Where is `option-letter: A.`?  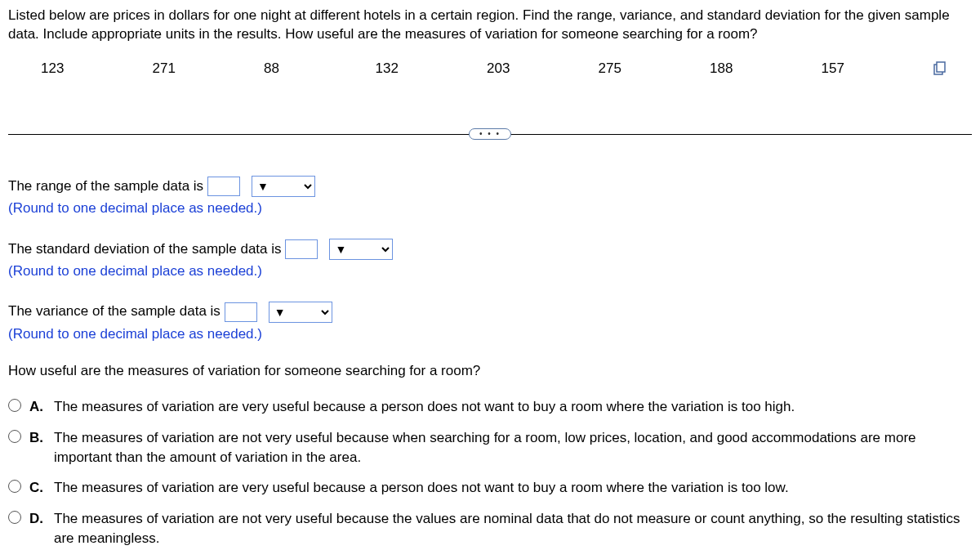
option-letter: A. is located at coordinates (38, 407).